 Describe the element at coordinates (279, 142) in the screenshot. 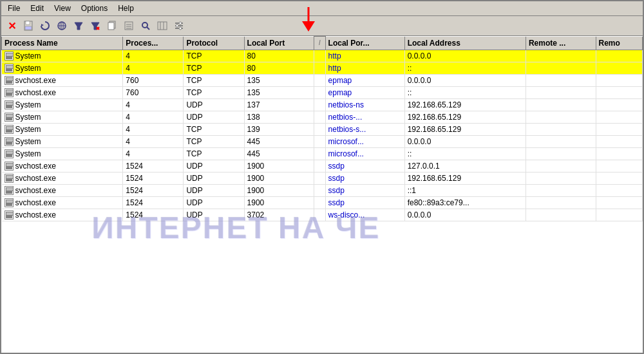

I see `cell-local-port: 445` at that location.